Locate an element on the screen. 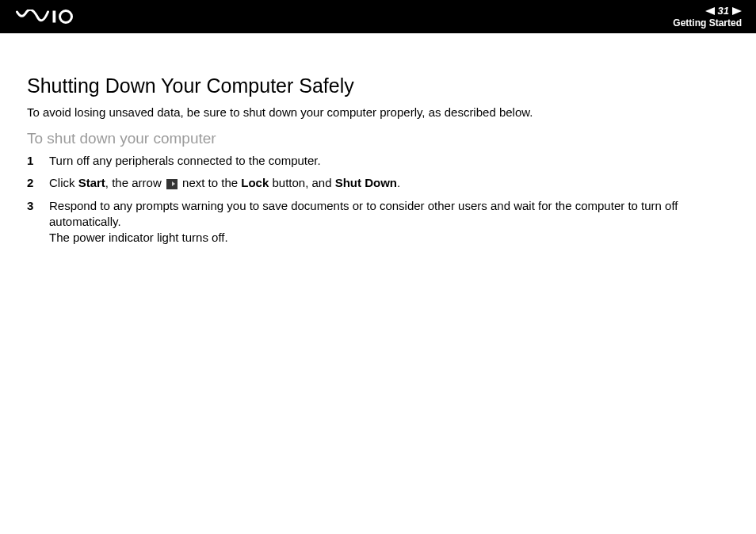 Image resolution: width=756 pixels, height=534 pixels. step-number: 3 is located at coordinates (38, 206).